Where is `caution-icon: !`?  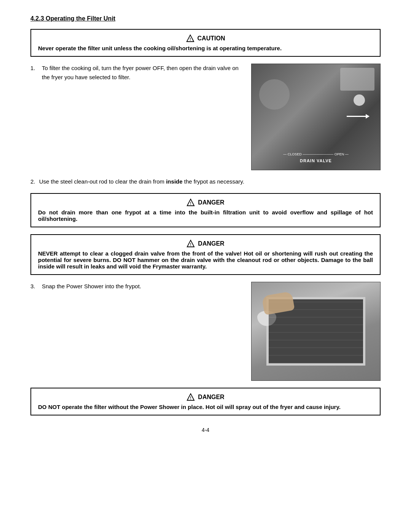
caution-icon: ! is located at coordinates (190, 38).